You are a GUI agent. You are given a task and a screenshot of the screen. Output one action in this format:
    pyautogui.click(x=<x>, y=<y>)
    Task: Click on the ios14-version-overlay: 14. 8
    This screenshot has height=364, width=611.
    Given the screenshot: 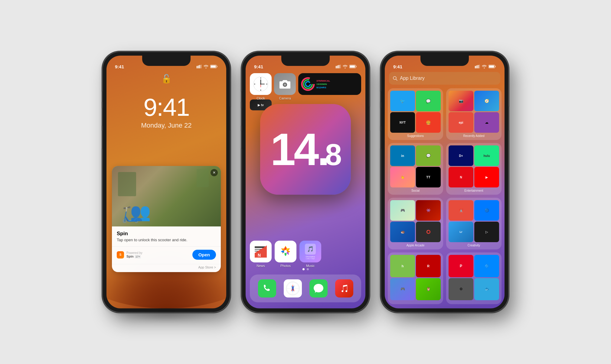 What is the action you would take?
    pyautogui.click(x=306, y=149)
    